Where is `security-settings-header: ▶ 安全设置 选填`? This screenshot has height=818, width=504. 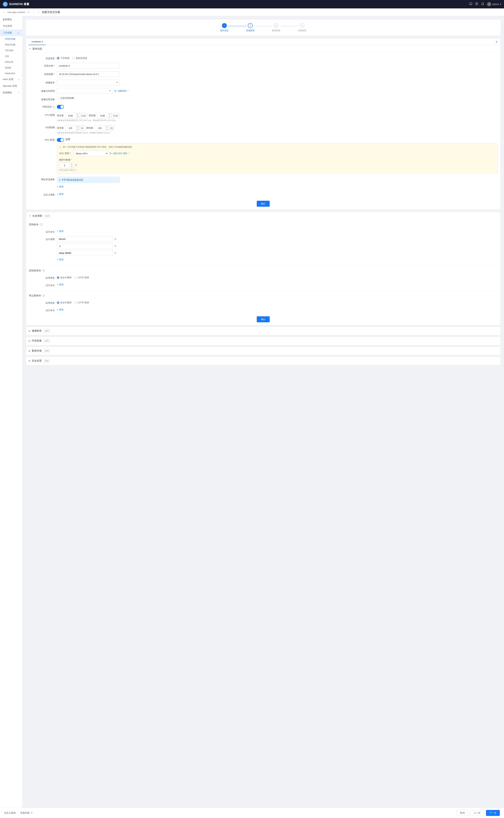
security-settings-header: ▶ 安全设置 选填 is located at coordinates (263, 361).